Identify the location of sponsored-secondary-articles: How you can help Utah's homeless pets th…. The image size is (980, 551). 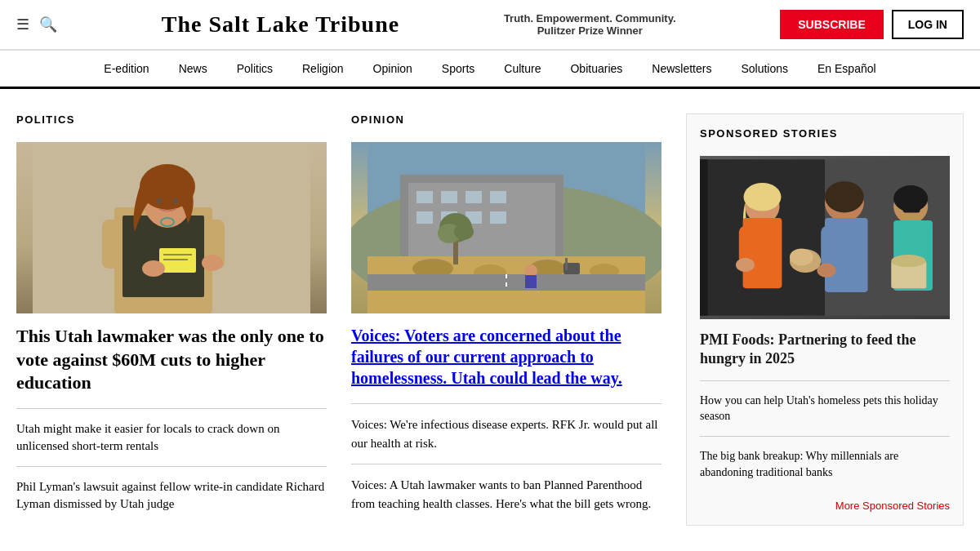
(825, 436).